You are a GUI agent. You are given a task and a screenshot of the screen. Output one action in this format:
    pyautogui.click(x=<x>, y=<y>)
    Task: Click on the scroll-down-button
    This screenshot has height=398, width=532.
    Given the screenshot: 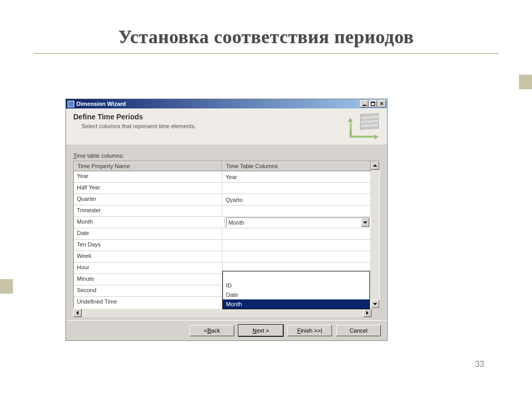 What is the action you would take?
    pyautogui.click(x=375, y=304)
    